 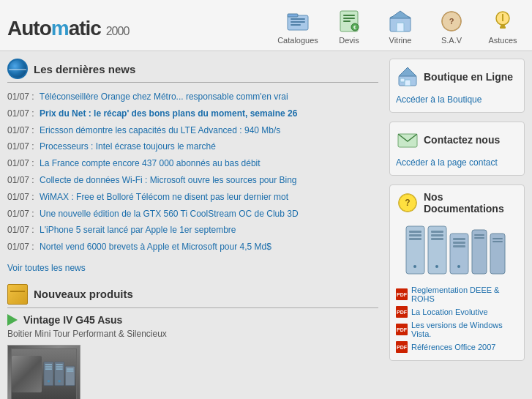 I want to click on list-item: 01/07 : L'iPhone 5 serait lancé par Appl…, so click(x=193, y=230).